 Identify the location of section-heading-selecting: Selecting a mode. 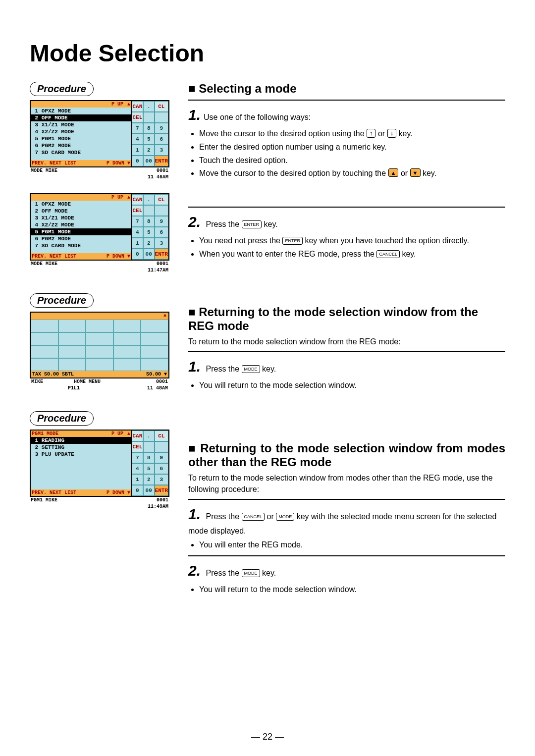
(347, 89).